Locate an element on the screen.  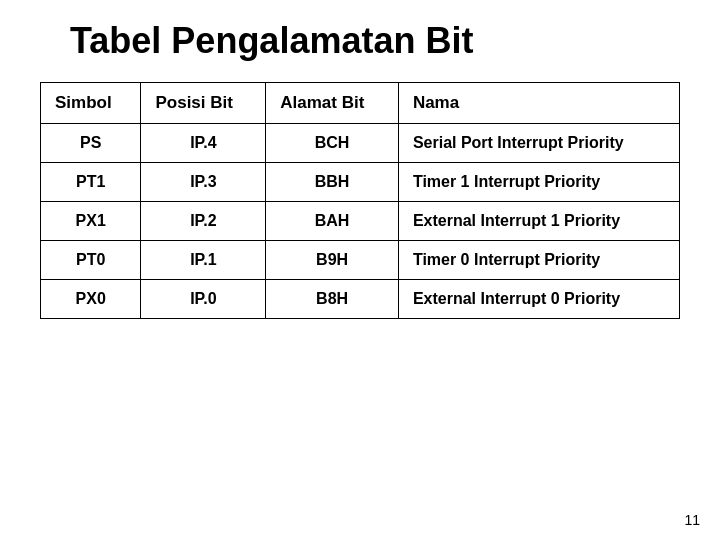
col-header-nama: Nama is located at coordinates (538, 104).